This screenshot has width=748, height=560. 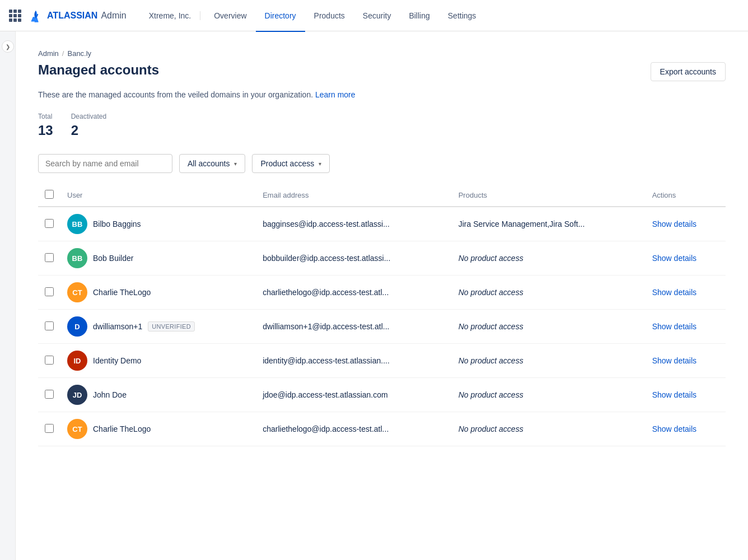 I want to click on breadcrumb-sep: /, so click(x=63, y=54).